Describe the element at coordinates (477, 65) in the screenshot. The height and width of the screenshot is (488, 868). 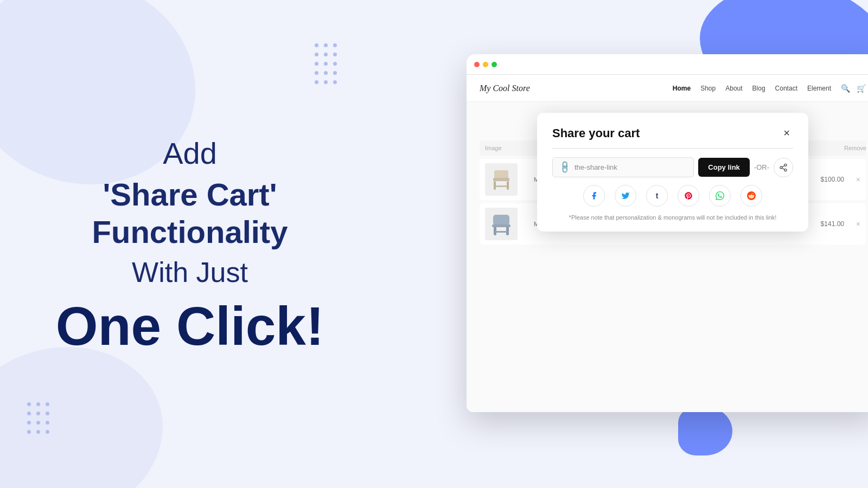
I see `browser-dot-red` at that location.